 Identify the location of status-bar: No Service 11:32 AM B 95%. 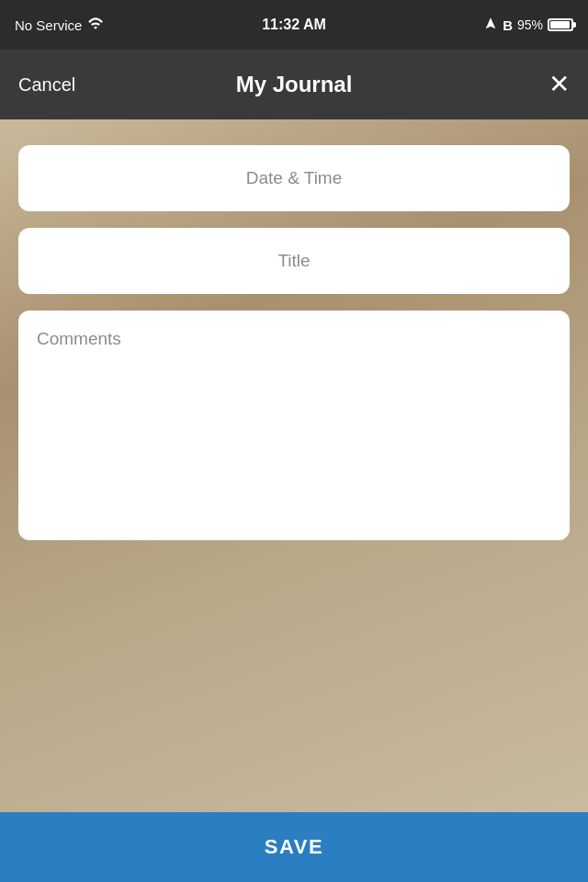
(294, 25).